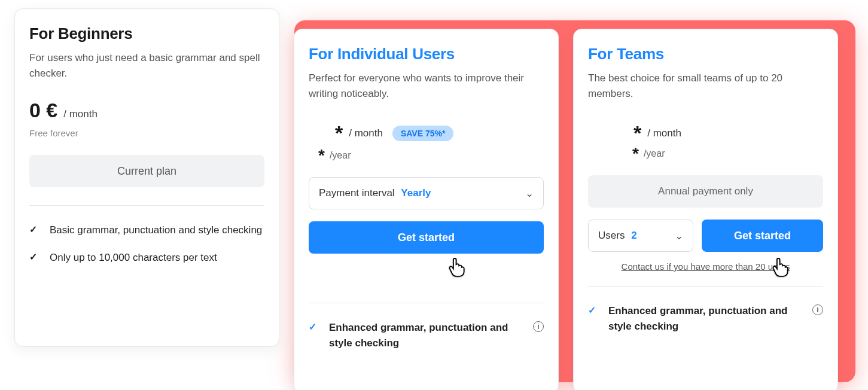 This screenshot has width=868, height=390. I want to click on select-value: 2, so click(634, 236).